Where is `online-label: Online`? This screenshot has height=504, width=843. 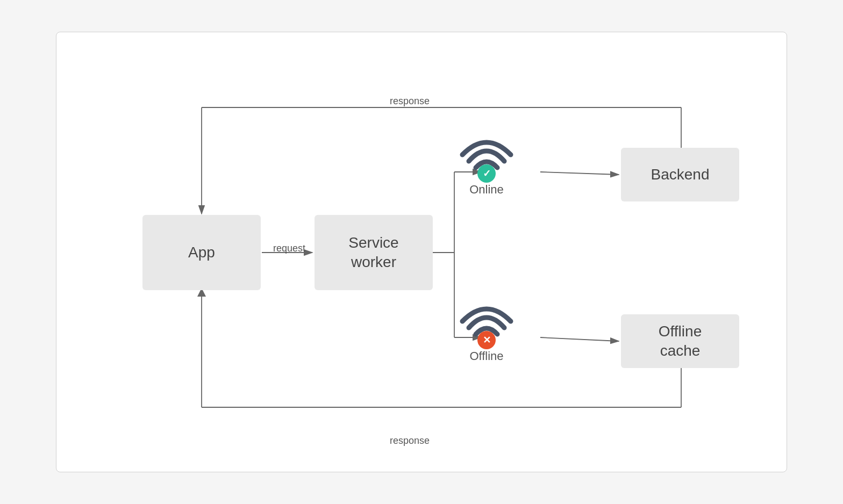
online-label: Online is located at coordinates (487, 190).